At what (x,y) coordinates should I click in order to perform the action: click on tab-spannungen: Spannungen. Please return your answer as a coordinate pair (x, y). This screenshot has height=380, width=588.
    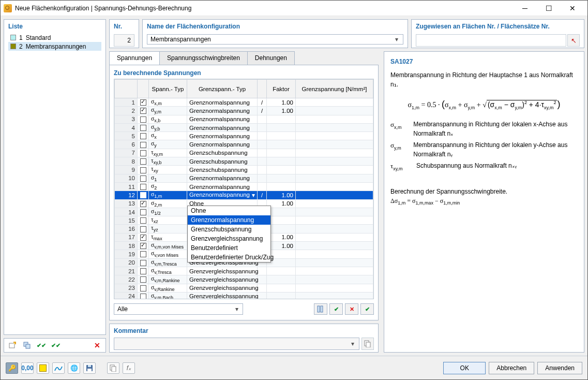
    Looking at the image, I should click on (134, 58).